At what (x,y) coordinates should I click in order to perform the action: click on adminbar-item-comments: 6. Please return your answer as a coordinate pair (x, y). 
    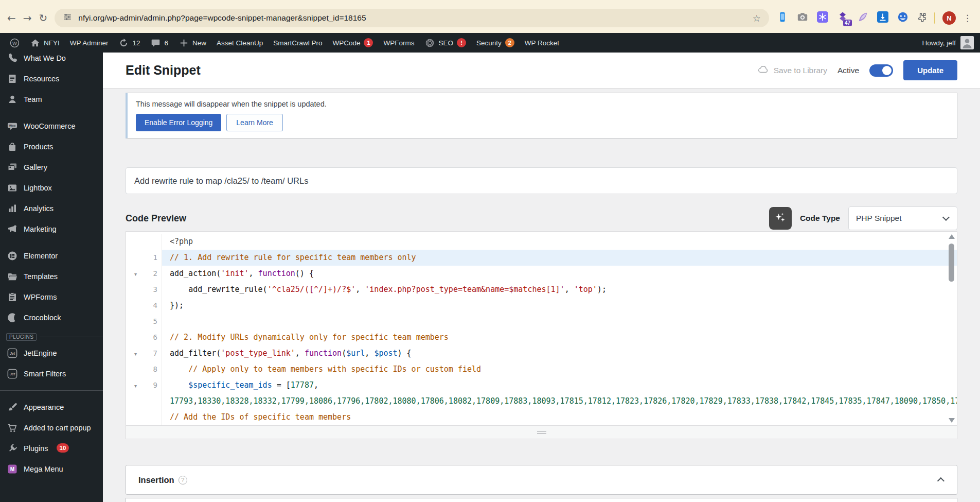
    Looking at the image, I should click on (159, 43).